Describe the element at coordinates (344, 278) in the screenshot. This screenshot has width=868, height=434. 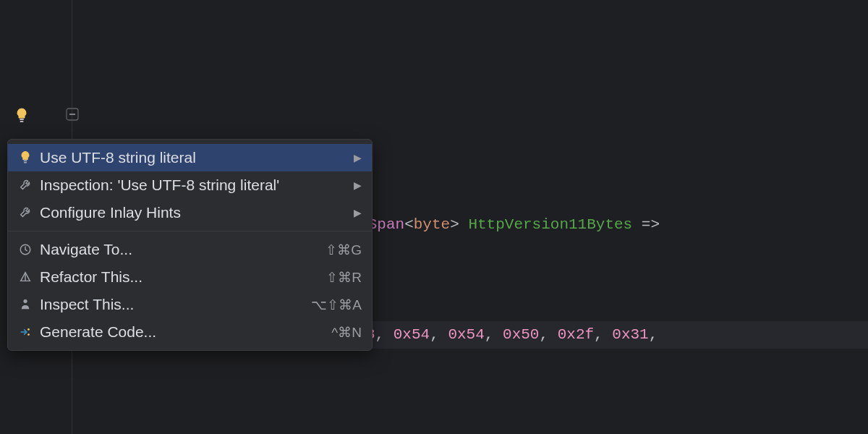
I see `menu-shortcut: ⇧⌘R` at that location.